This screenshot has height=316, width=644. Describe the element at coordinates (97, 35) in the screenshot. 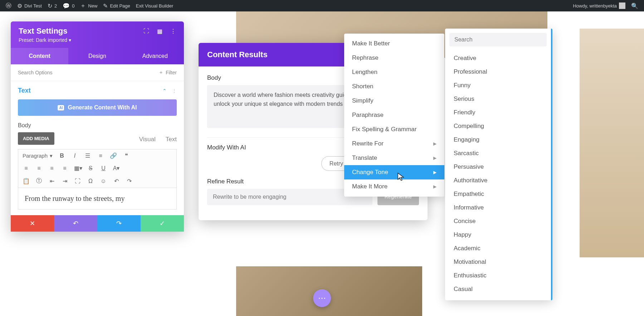

I see `settings-header: Text Settings ⛶ ▦ ⋮ Preset: Dark importe…` at that location.